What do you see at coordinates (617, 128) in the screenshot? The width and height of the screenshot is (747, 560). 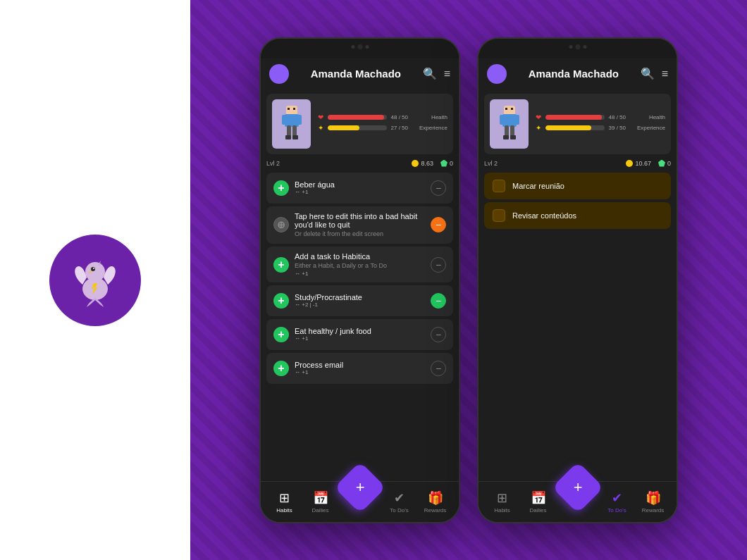 I see `xp-value-2: 39 / 50` at bounding box center [617, 128].